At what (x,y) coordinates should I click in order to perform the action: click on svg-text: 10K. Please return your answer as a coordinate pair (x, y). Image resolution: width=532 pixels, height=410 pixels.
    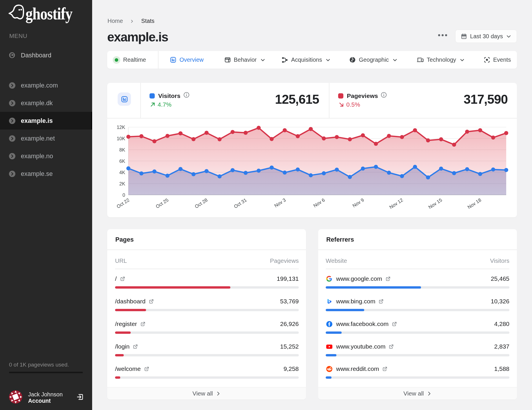
    Looking at the image, I should click on (121, 139).